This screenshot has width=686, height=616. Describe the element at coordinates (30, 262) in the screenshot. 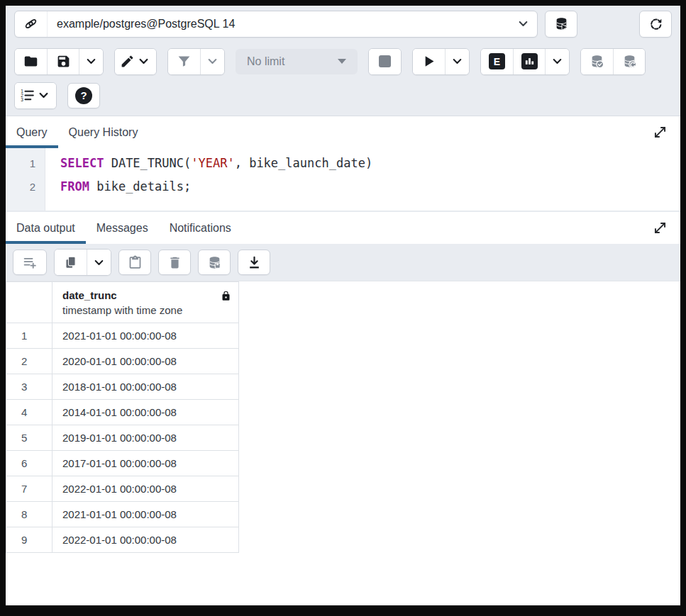

I see `add-row-icon` at that location.